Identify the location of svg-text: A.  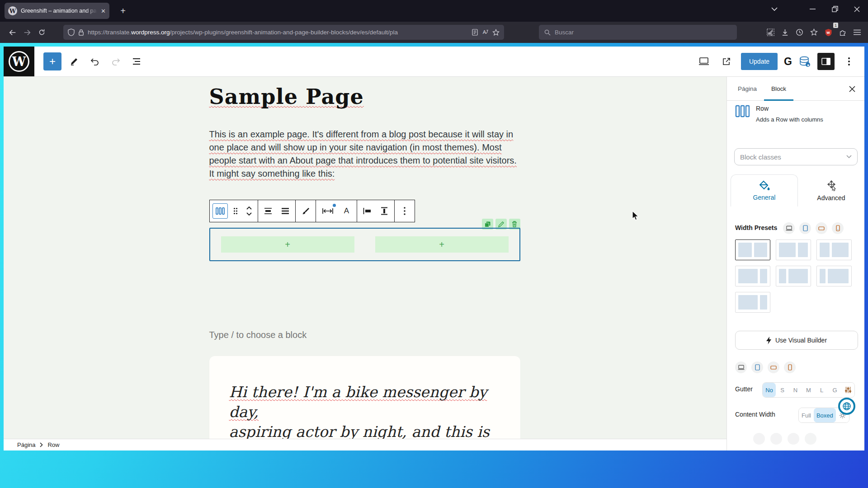
(485, 32).